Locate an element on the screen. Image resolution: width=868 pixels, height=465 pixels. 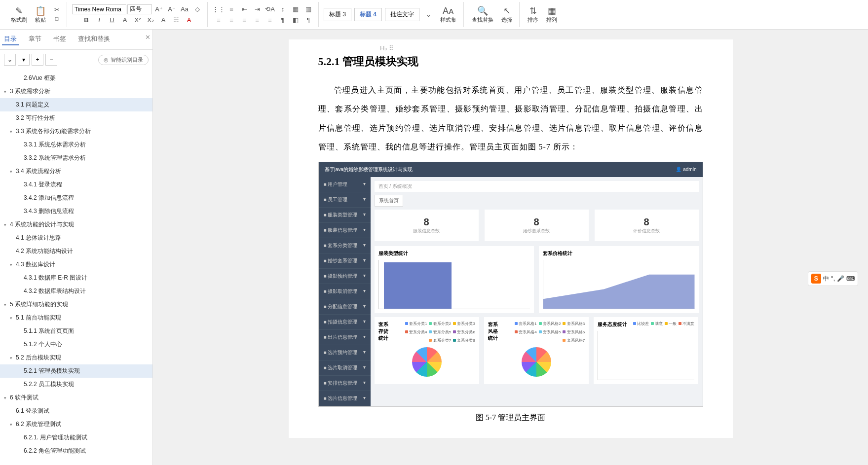
superscript-button: X² is located at coordinates (138, 20).